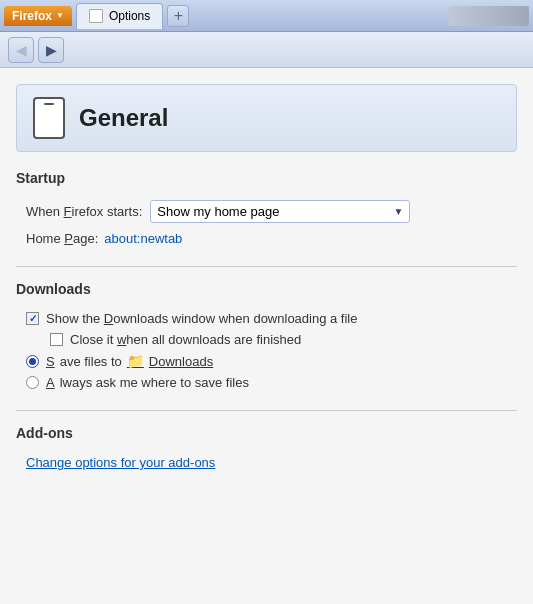 This screenshot has height=604, width=533. What do you see at coordinates (266, 448) in the screenshot?
I see `addons-section: Add-ons Change options for your add-ons` at bounding box center [266, 448].